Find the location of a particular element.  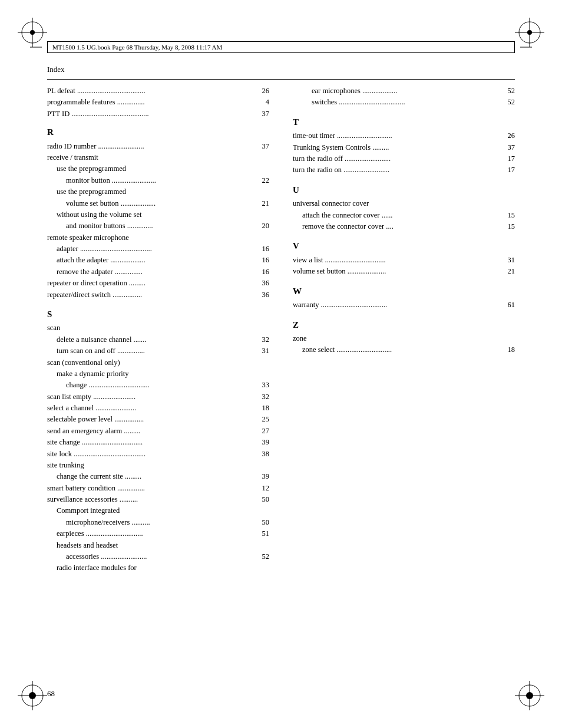

list-item: Commport integrated is located at coordinates (158, 510).